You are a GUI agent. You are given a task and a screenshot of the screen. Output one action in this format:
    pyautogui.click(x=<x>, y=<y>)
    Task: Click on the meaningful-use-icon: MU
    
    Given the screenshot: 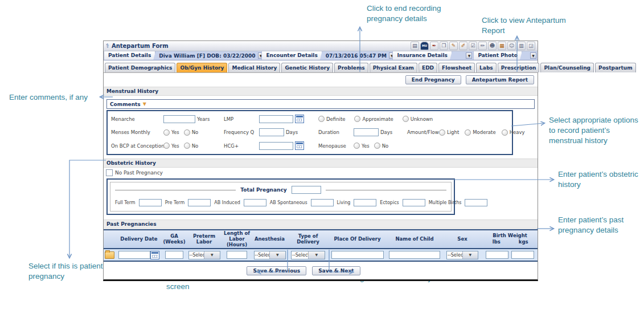 What is the action you would take?
    pyautogui.click(x=425, y=46)
    